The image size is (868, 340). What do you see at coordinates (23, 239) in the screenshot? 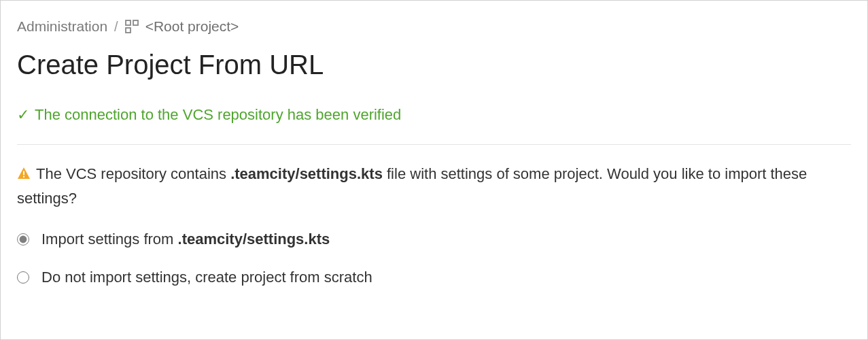
I see `radio-import-settings` at bounding box center [23, 239].